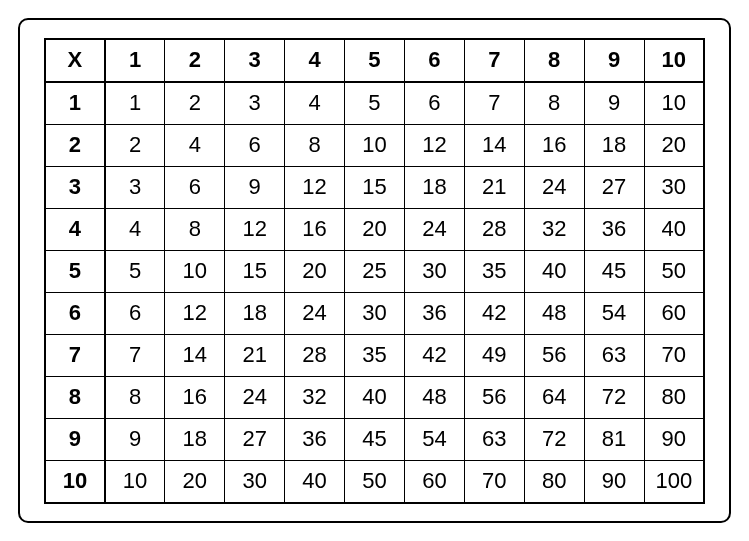 The height and width of the screenshot is (541, 749). I want to click on table-cell: 48, so click(554, 313).